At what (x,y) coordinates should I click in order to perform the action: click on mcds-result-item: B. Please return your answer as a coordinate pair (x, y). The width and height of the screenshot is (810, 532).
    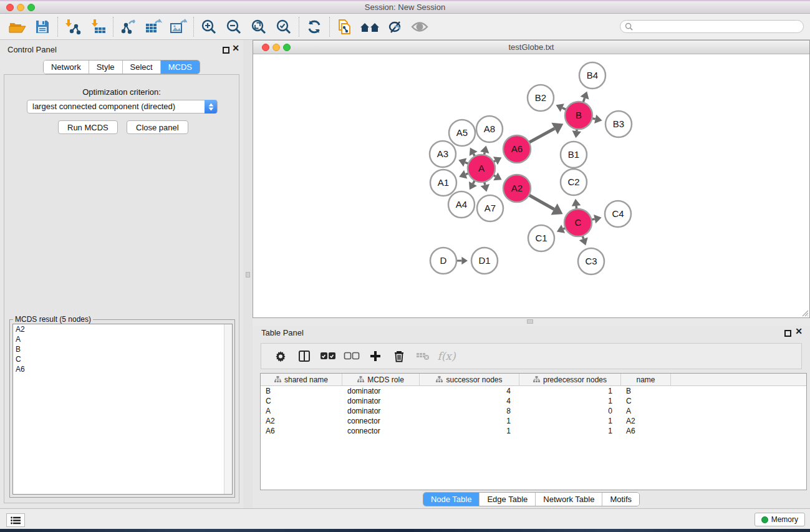
    Looking at the image, I should click on (122, 349).